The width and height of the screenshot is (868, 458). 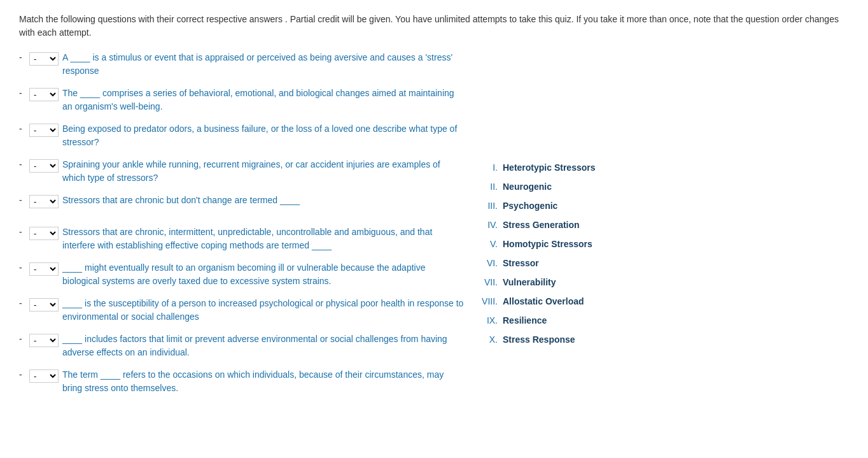 I want to click on question-row: --IIIIIIIVVVIVIIVIIIIXXThe term ____ ref…, so click(x=242, y=382).